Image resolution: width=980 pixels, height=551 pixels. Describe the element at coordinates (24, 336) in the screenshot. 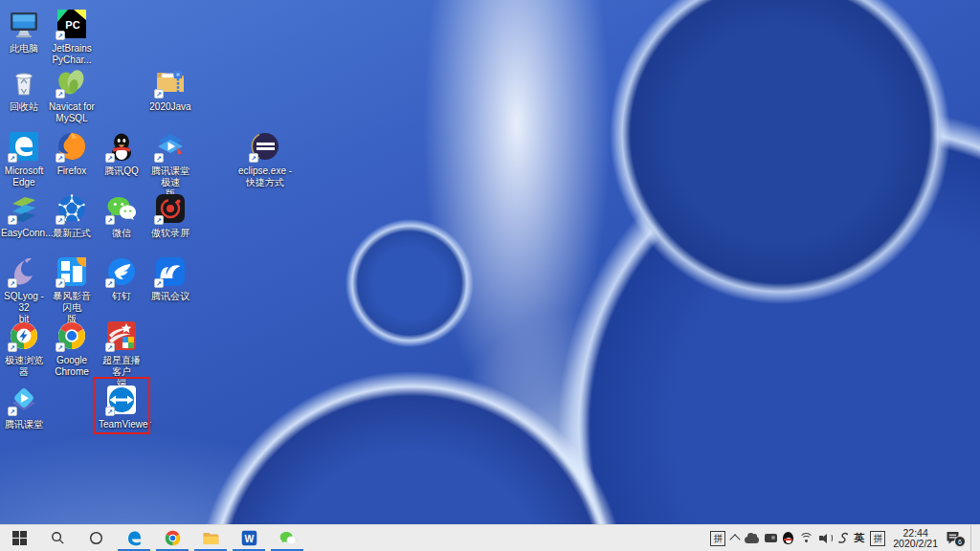

I see `speed-browser-icon` at that location.